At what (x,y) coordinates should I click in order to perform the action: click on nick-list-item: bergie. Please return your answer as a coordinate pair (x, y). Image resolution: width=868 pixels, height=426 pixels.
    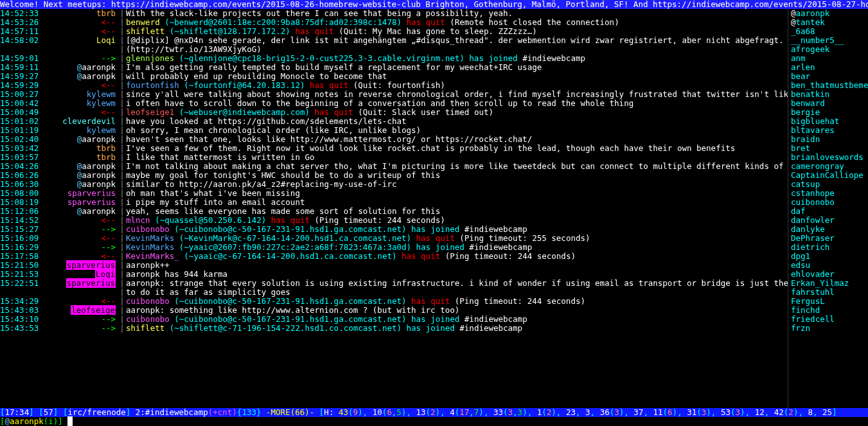
    Looking at the image, I should click on (829, 112).